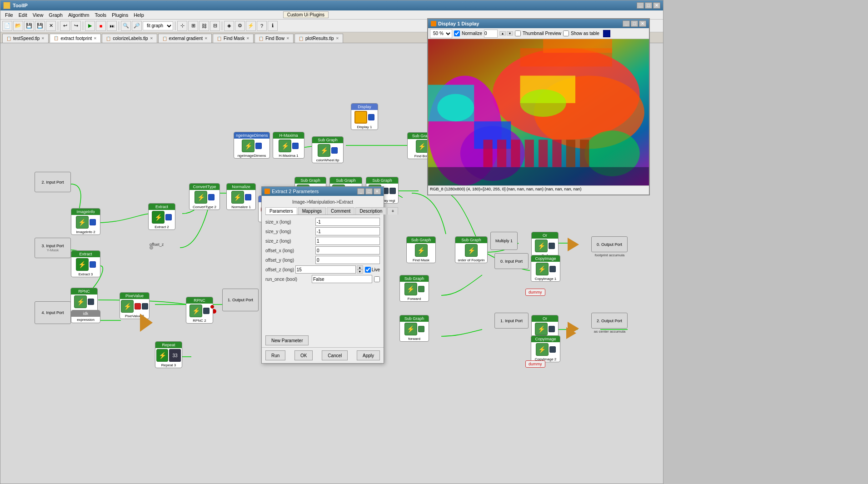 Image resolution: width=868 pixels, height=484 pixels. Describe the element at coordinates (441, 34) in the screenshot. I see `zoom-dropdown: 50 %` at that location.